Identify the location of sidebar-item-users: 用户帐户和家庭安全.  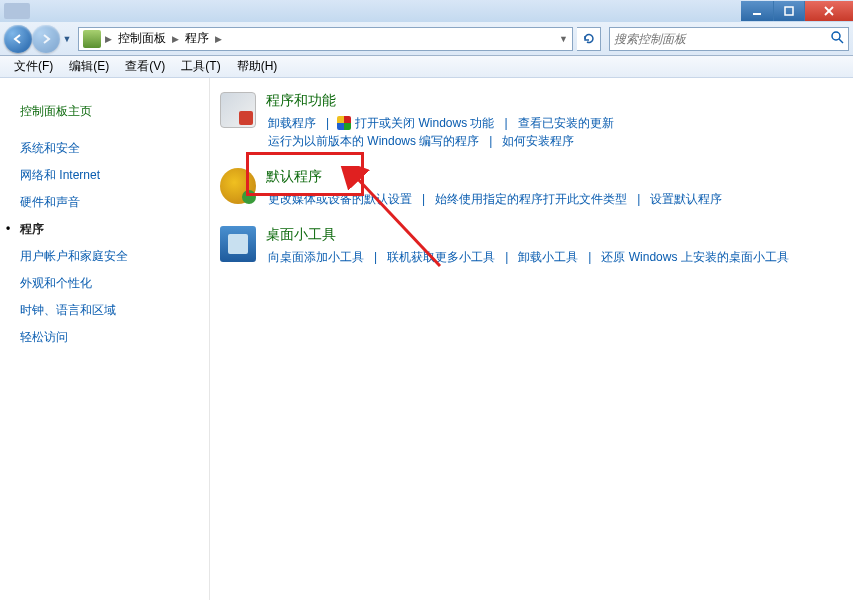
(114, 256).